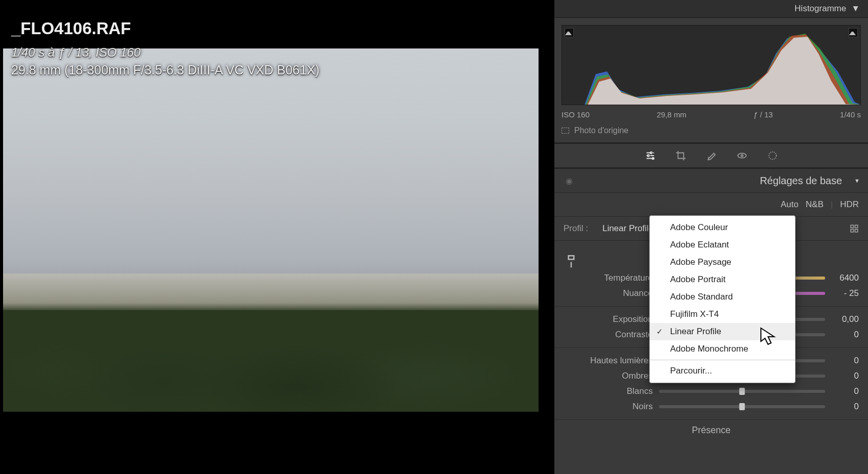 This screenshot has width=868, height=474. I want to click on profile-option-browse: Parcourir..., so click(722, 371).